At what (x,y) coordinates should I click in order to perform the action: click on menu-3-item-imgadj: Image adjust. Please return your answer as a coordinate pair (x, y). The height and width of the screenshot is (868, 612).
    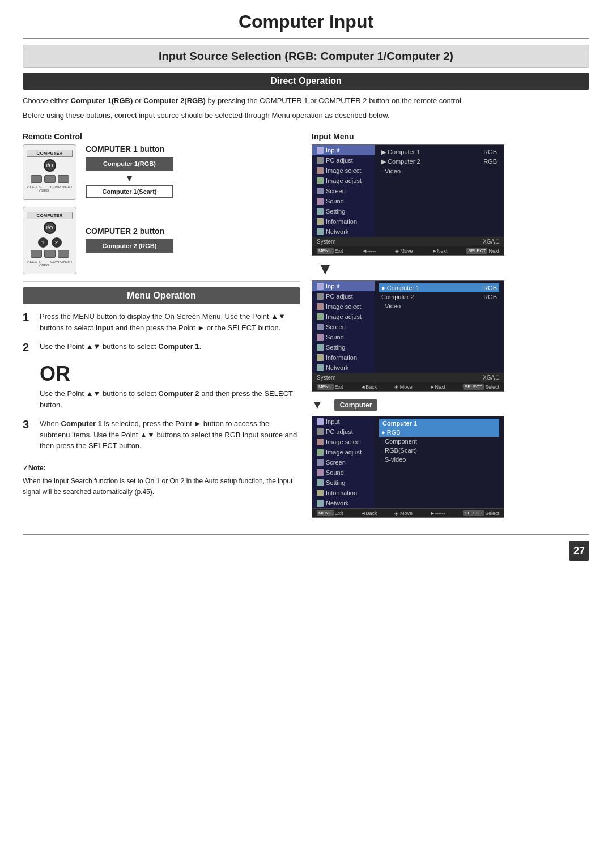
    Looking at the image, I should click on (343, 452).